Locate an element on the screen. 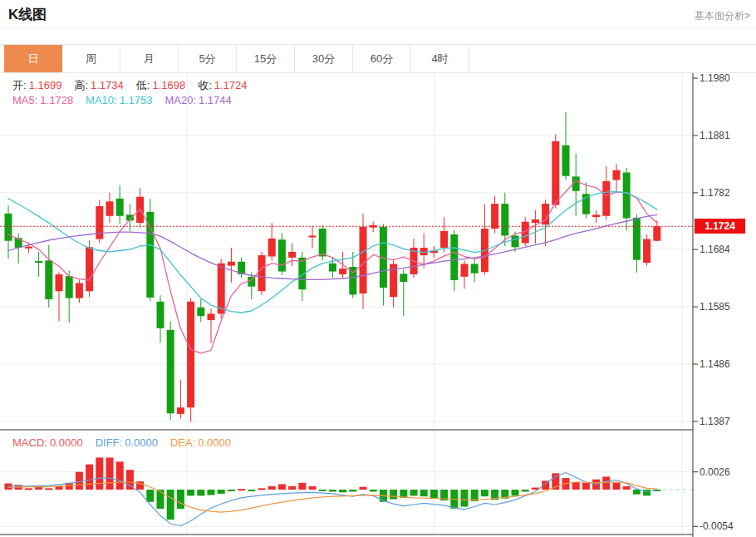  tab-30min: 30分 is located at coordinates (324, 58).